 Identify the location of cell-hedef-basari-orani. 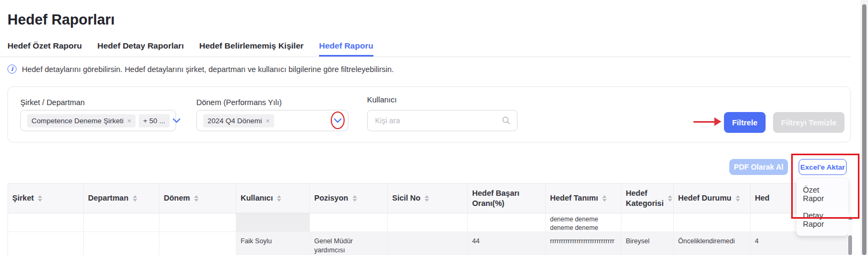
(507, 223).